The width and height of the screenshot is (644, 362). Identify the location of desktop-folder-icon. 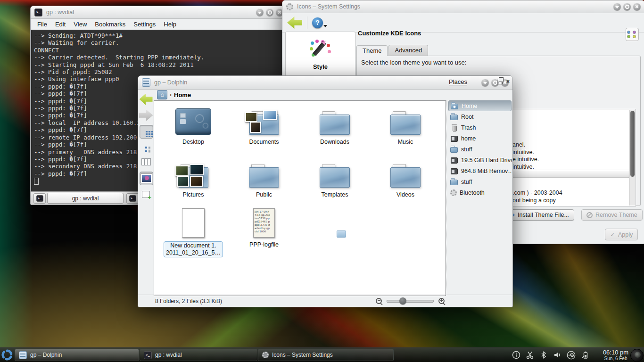
(193, 122).